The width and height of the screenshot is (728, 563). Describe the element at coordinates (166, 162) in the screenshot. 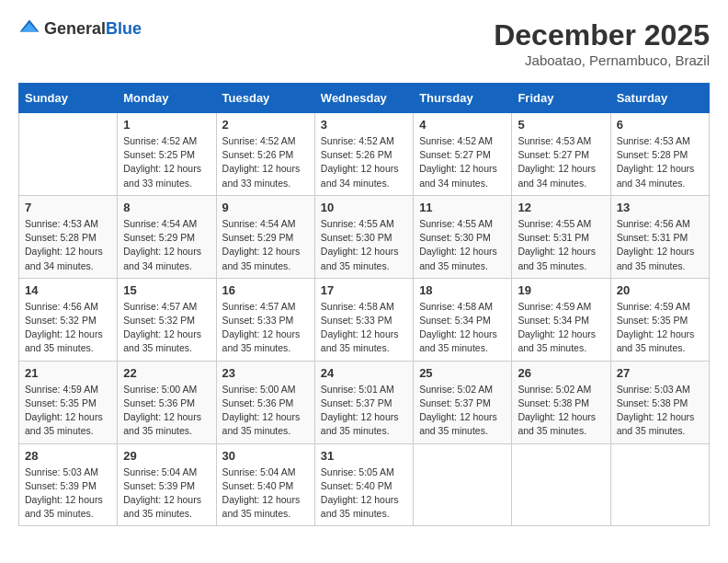

I see `cell-info: Sunrise: 4:52 AM Sunset: 5:25 PM Dayligh…` at that location.